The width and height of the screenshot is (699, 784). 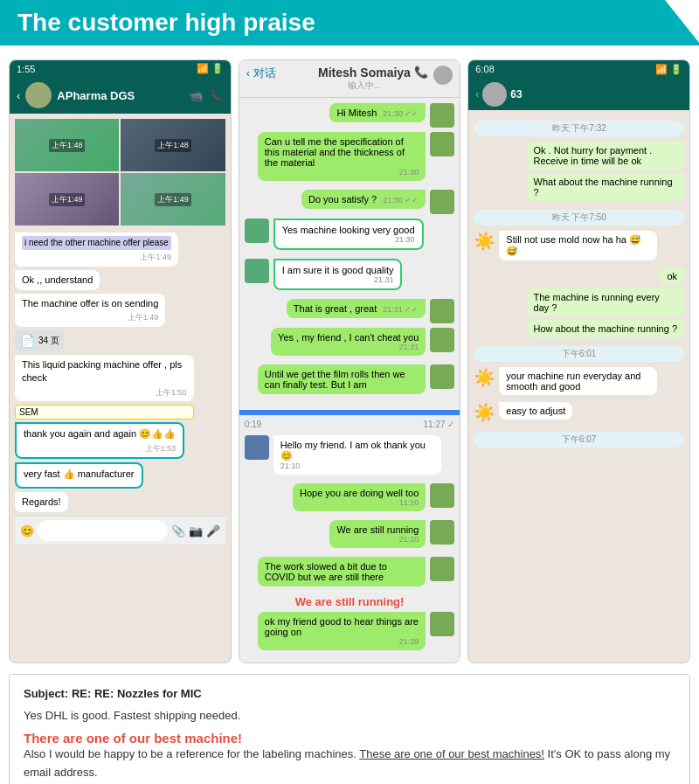 I want to click on mic-icon: 🎤, so click(x=213, y=531).